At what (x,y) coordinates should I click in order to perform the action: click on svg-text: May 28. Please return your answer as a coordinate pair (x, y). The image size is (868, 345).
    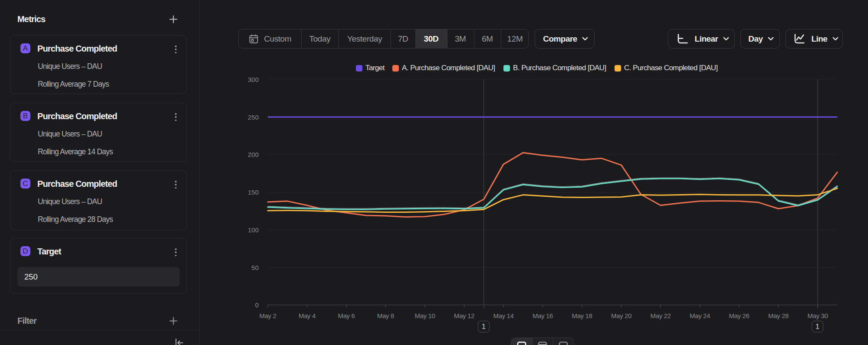
    Looking at the image, I should click on (779, 316).